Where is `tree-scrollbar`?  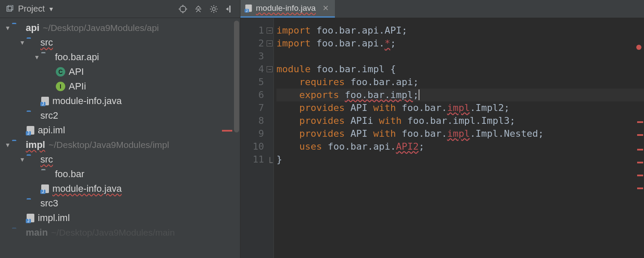 tree-scrollbar is located at coordinates (237, 137).